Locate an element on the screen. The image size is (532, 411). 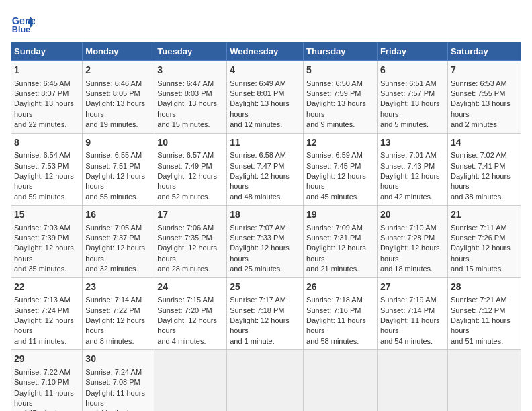
day-number-7: 7 is located at coordinates (484, 71).